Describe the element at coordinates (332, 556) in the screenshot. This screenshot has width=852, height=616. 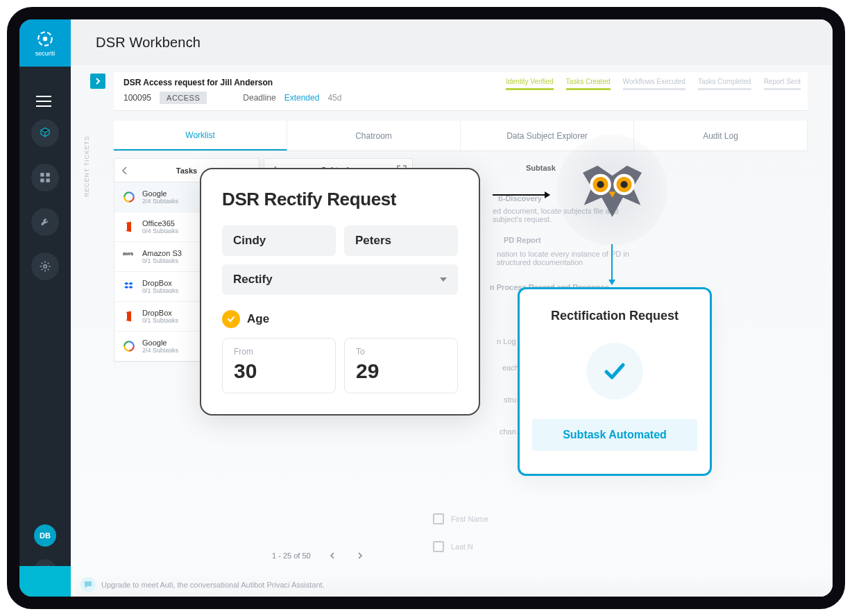
I see `pager-prev-button` at that location.